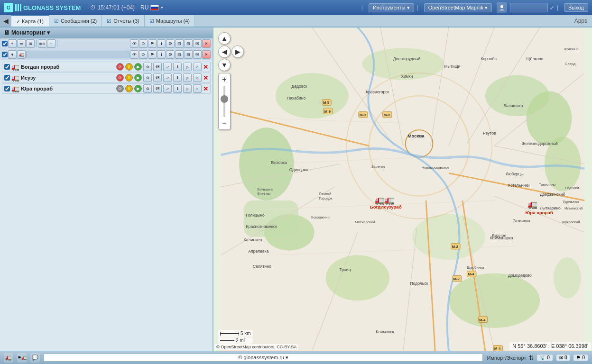 Image resolution: width=592 pixels, height=364 pixels. What do you see at coordinates (391, 8) in the screenshot?
I see `tools-menu-button: Инструменты ▾` at bounding box center [391, 8].